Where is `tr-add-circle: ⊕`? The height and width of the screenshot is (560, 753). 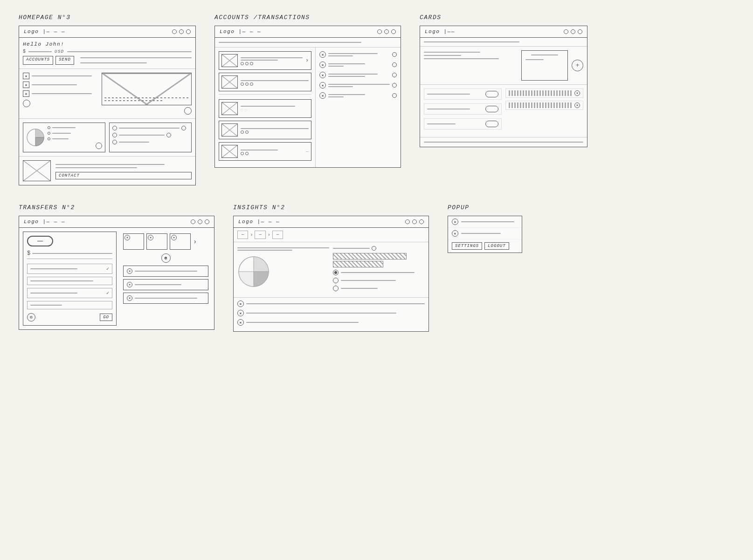 tr-add-circle: ⊕ is located at coordinates (166, 258).